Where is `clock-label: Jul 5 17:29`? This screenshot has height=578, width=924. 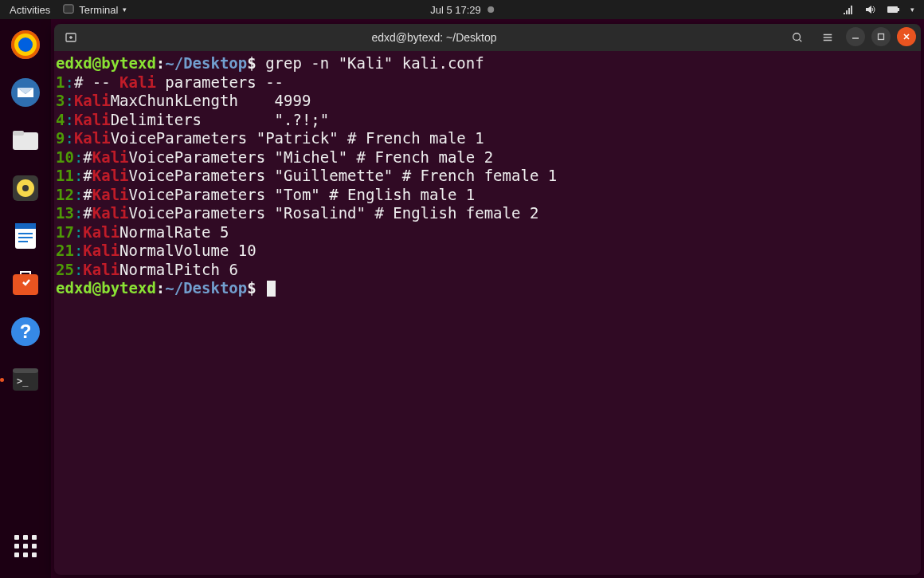 clock-label: Jul 5 17:29 is located at coordinates (456, 10).